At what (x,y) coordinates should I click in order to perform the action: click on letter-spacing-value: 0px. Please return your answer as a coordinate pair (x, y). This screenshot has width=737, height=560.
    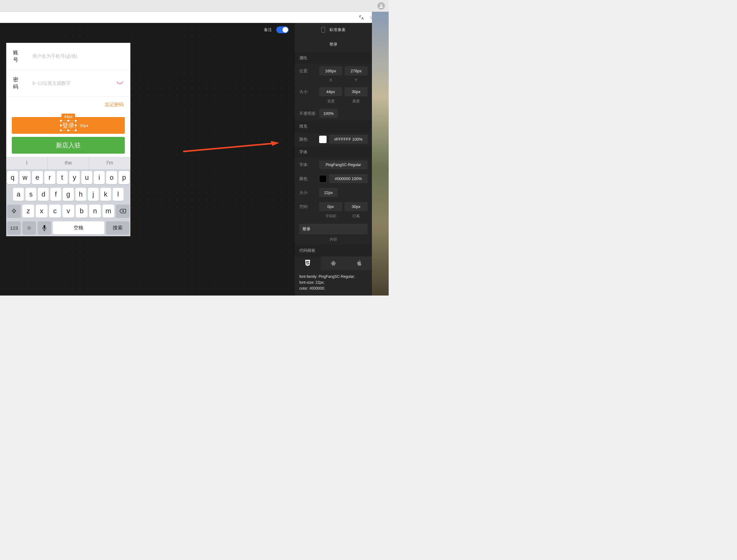
    Looking at the image, I should click on (331, 207).